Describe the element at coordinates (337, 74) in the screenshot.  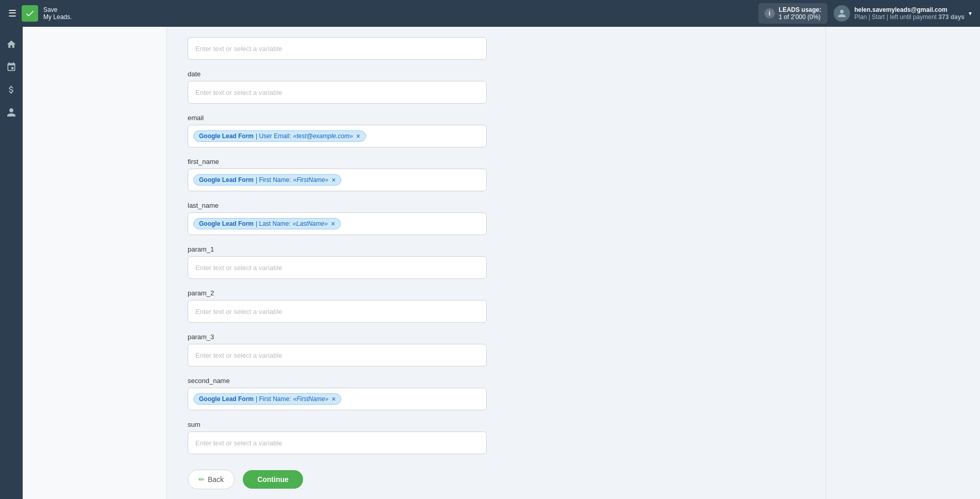
I see `date-label: date` at that location.